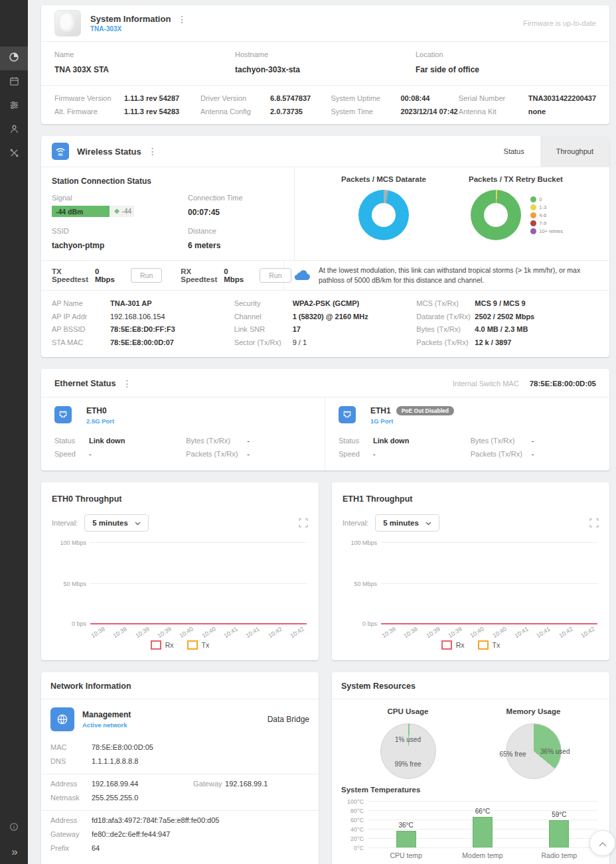  What do you see at coordinates (143, 304) in the screenshot?
I see `detail-row: AP NameTNA-301 AP` at bounding box center [143, 304].